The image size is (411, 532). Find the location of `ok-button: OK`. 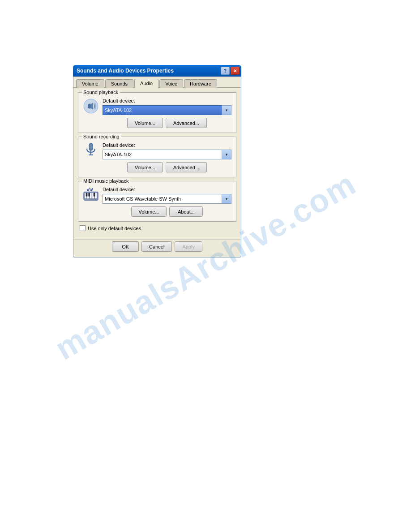

ok-button: OK is located at coordinates (125, 246).